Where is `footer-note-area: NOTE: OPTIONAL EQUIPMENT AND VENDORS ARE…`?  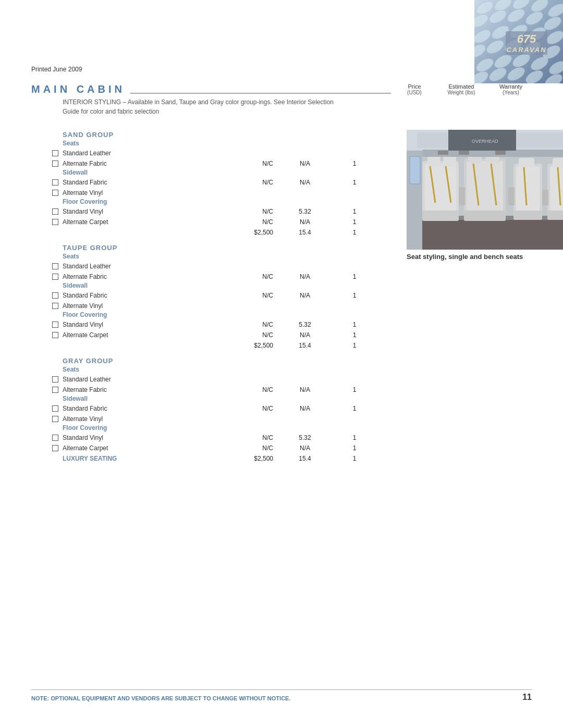
footer-note-area: NOTE: OPTIONAL EQUIPMENT AND VENDORS ARE… is located at coordinates (282, 696).